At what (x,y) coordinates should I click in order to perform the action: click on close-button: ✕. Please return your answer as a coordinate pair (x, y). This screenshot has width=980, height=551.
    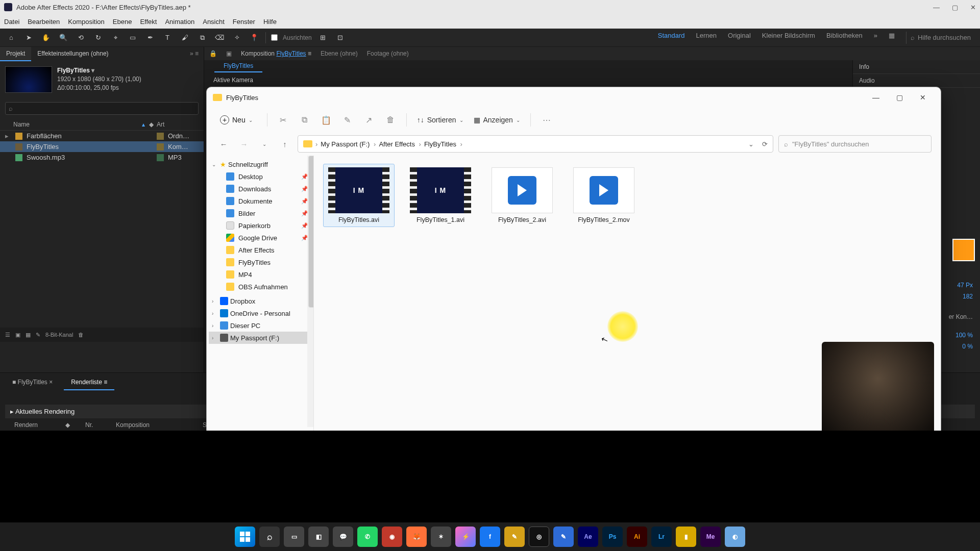
    Looking at the image, I should click on (973, 7).